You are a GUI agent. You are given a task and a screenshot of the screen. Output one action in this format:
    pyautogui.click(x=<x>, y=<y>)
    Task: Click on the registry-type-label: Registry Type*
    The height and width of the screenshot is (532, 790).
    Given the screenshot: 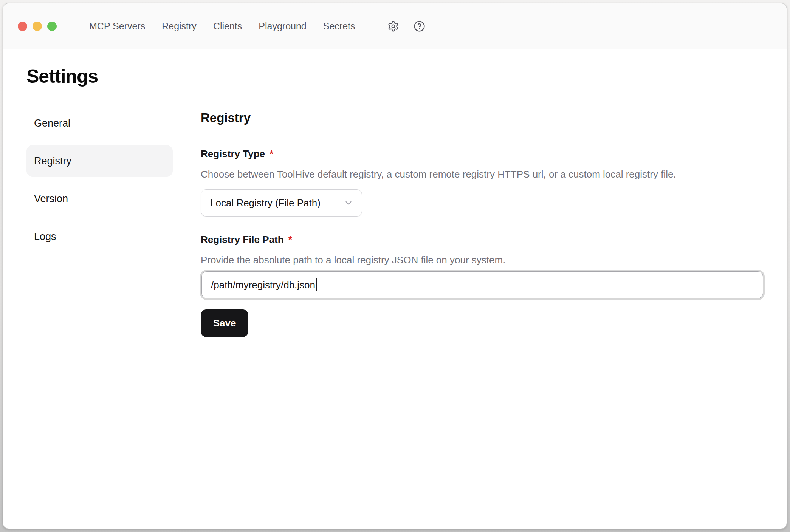 What is the action you would take?
    pyautogui.click(x=482, y=154)
    